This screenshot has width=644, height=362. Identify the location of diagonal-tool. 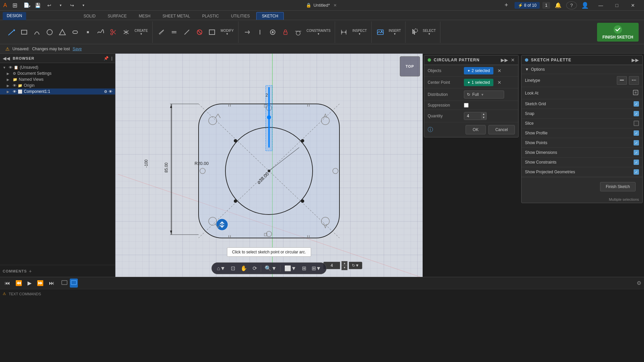
(187, 32).